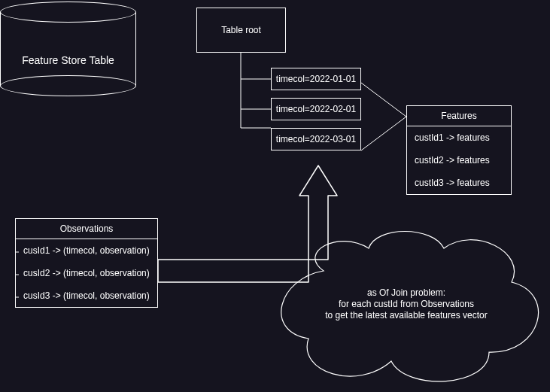  What do you see at coordinates (316, 109) in the screenshot?
I see `partition-node: timecol=2022-02-01` at bounding box center [316, 109].